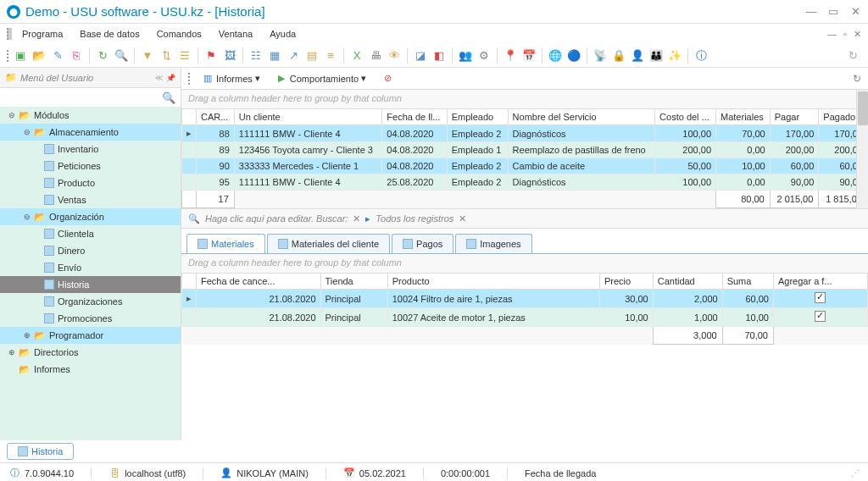 Image resolution: width=868 pixels, height=481 pixels. I want to click on comportamiento-dropdown: ▶ Comportamiento ▾, so click(320, 79).